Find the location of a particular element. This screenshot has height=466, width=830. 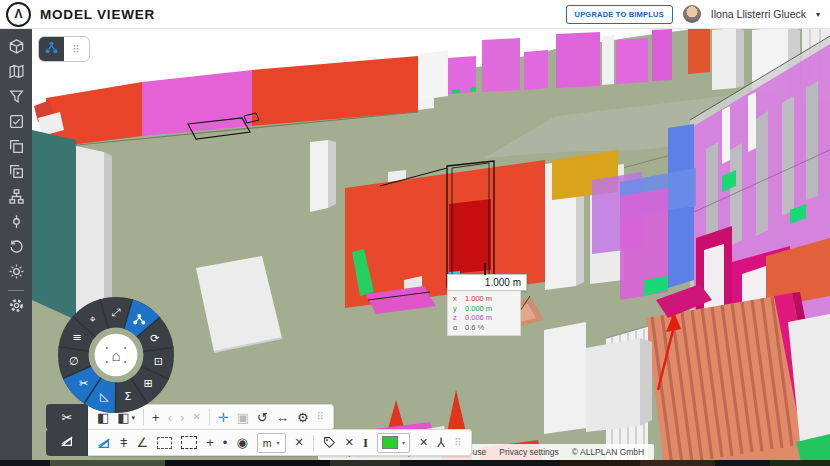

hide-icon: ∅ is located at coordinates (74, 362).